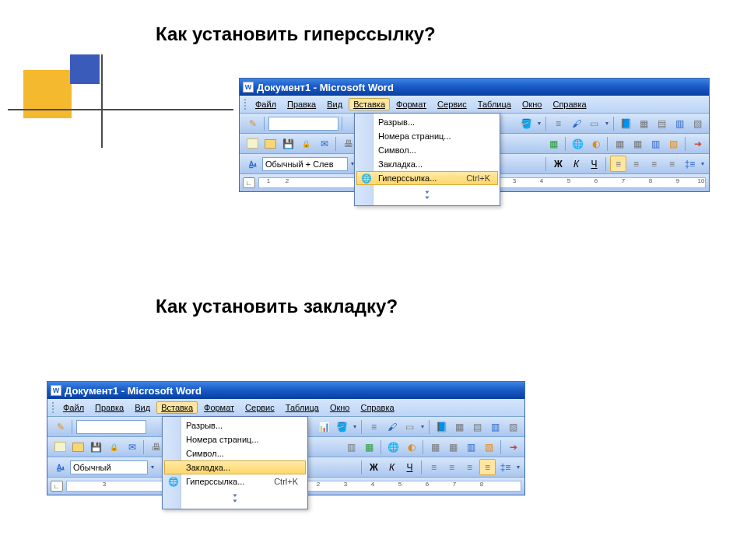 The height and width of the screenshot is (560, 747). Describe the element at coordinates (352, 446) in the screenshot. I see `columns-icon: ▥` at that location.